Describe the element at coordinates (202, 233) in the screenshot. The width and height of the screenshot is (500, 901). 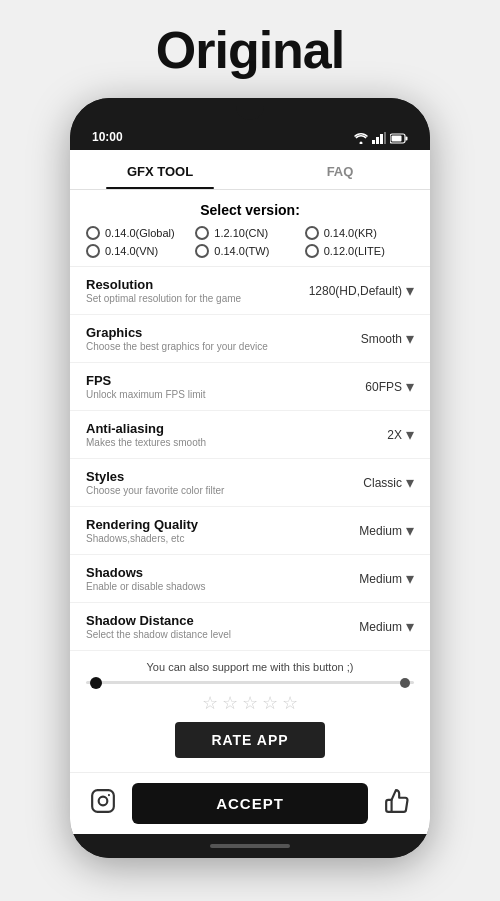
I see `radio-cn` at that location.